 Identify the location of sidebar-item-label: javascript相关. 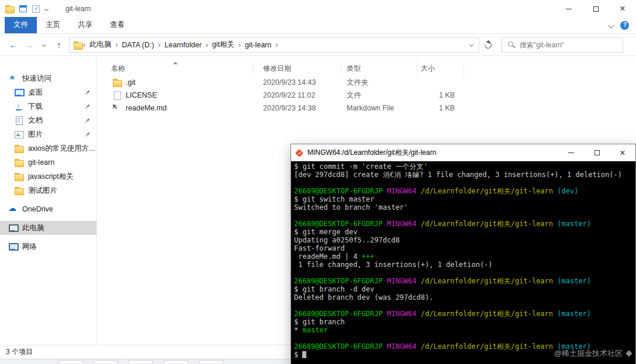
(51, 176).